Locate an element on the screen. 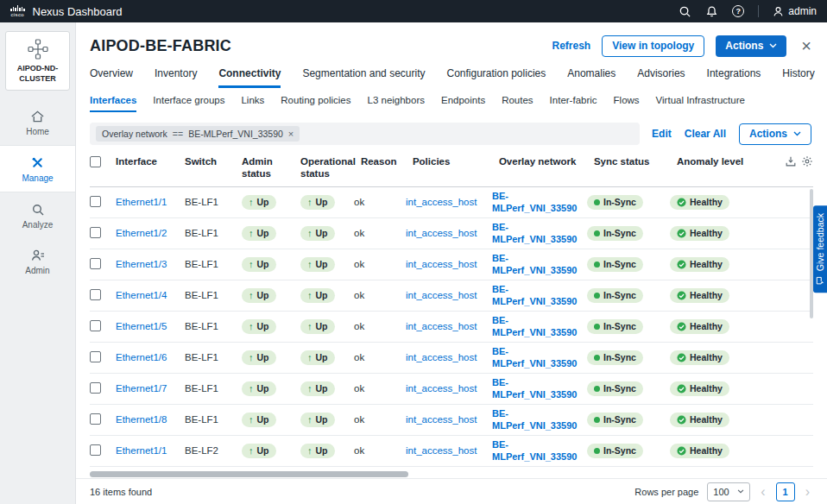 This screenshot has width=827, height=504. column-header-operational-status: Operational status is located at coordinates (331, 167).